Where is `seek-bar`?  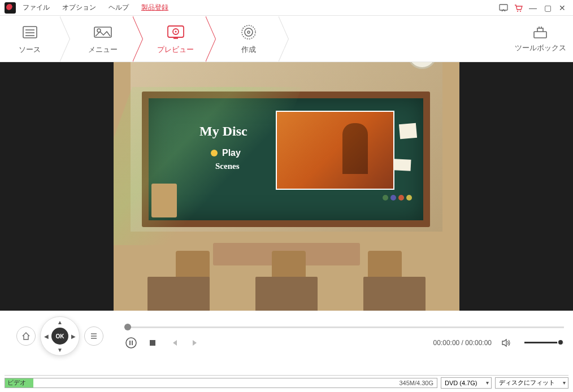
seek-bar is located at coordinates (344, 328).